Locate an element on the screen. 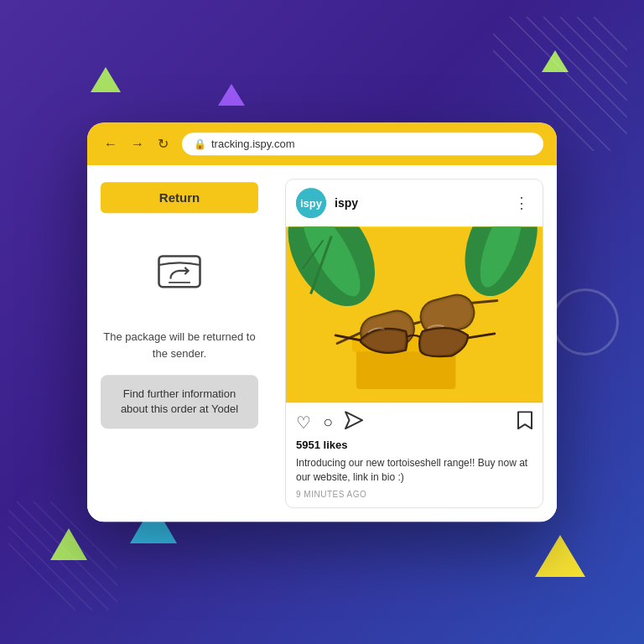 The width and height of the screenshot is (644, 644). address-bar: 🔒 tracking.ispy.com is located at coordinates (362, 144).